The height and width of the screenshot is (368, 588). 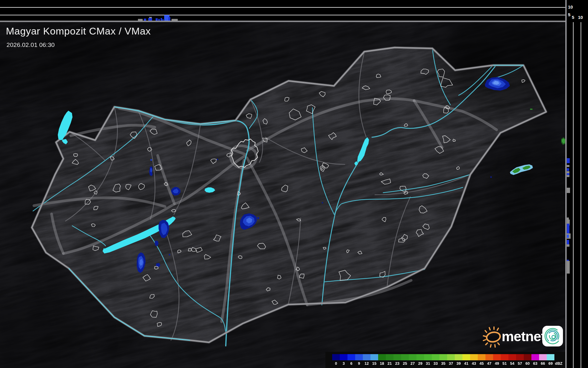 What do you see at coordinates (581, 17) in the screenshot?
I see `right-axis-label-10: 10` at bounding box center [581, 17].